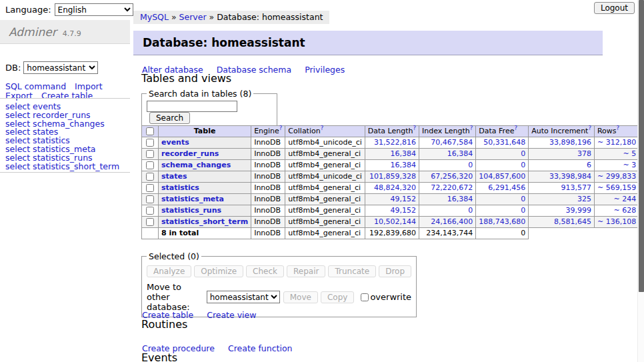 The image size is (644, 362). I want to click on selected-action-button: Truncate, so click(352, 271).